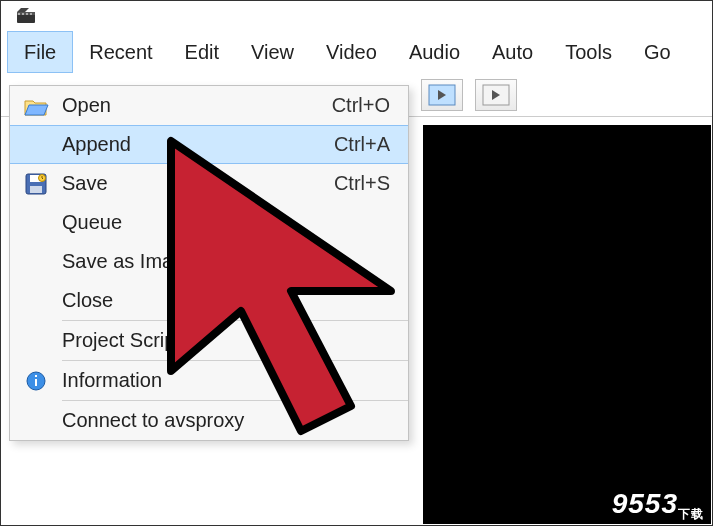 This screenshot has height=526, width=713. What do you see at coordinates (272, 52) in the screenshot?
I see `menu-label: View` at bounding box center [272, 52].